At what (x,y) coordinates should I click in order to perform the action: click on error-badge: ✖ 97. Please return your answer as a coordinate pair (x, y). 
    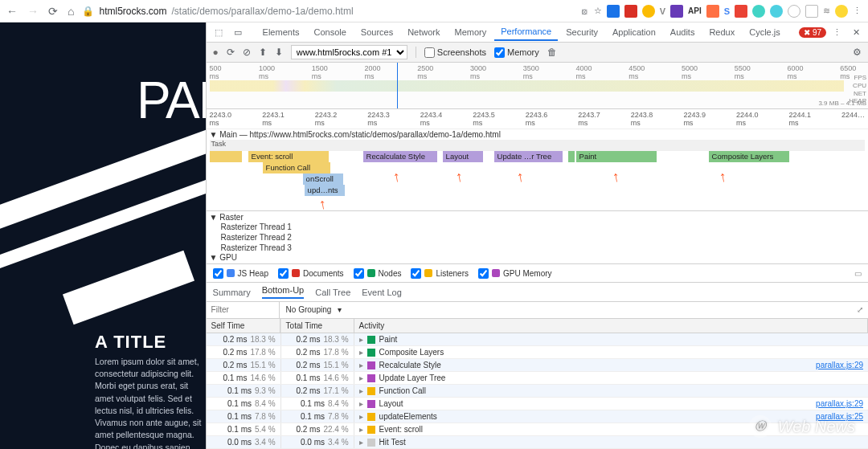
    Looking at the image, I should click on (813, 32).